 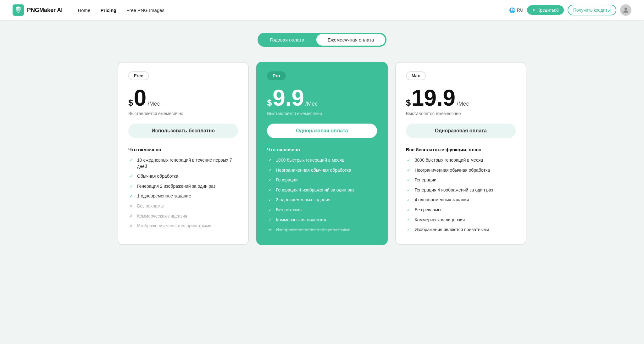 What do you see at coordinates (145, 10) in the screenshot?
I see `nav-free-png: Free PNG Images` at bounding box center [145, 10].